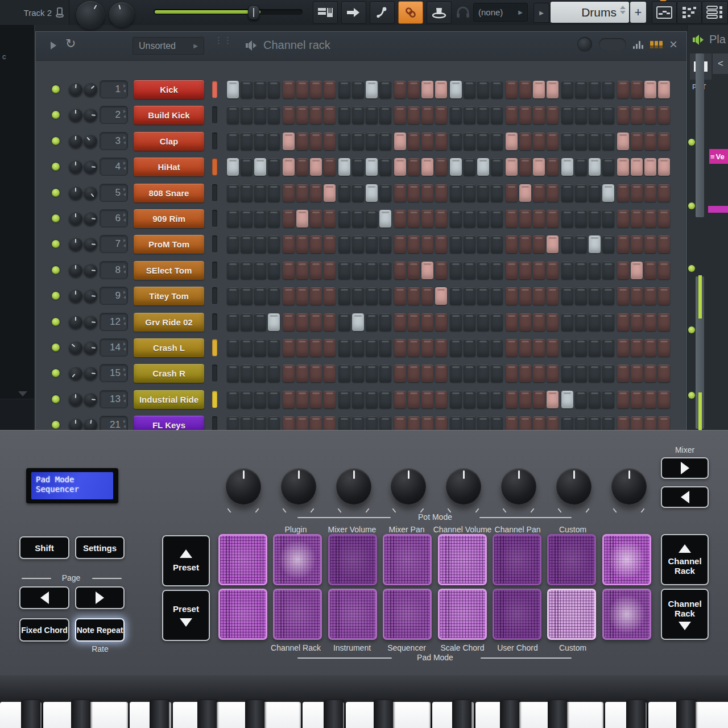 Image resolution: width=728 pixels, height=728 pixels. Describe the element at coordinates (18, 228) in the screenshot. I see `browser-panel: c` at that location.